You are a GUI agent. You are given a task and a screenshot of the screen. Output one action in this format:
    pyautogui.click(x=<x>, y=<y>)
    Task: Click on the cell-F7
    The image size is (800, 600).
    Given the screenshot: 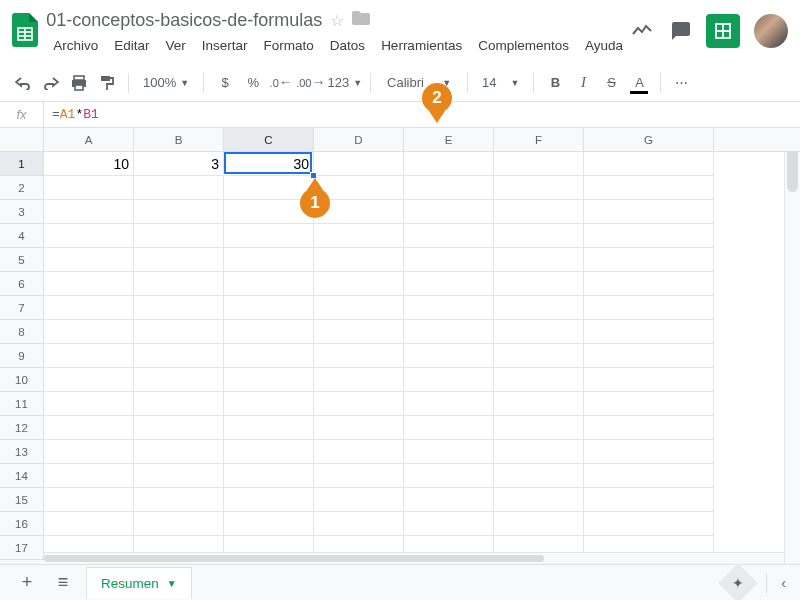 What is the action you would take?
    pyautogui.click(x=539, y=308)
    